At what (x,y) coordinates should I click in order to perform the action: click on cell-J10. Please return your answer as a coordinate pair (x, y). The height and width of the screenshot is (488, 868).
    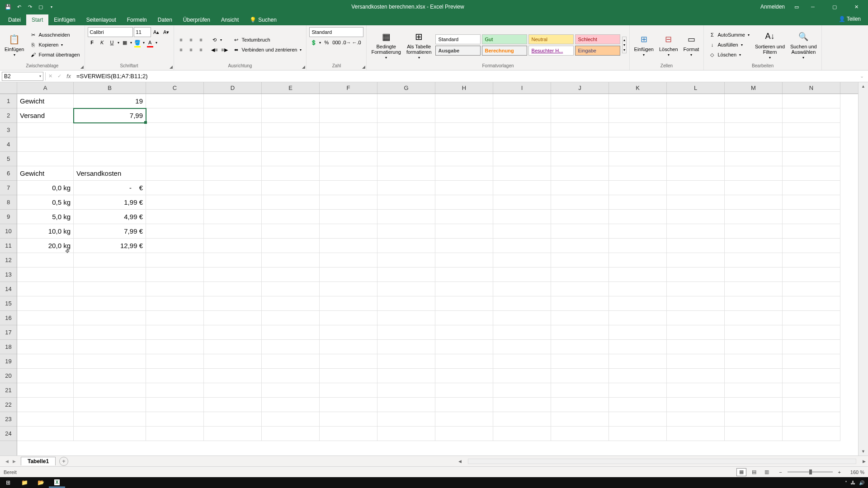
    Looking at the image, I should click on (580, 231).